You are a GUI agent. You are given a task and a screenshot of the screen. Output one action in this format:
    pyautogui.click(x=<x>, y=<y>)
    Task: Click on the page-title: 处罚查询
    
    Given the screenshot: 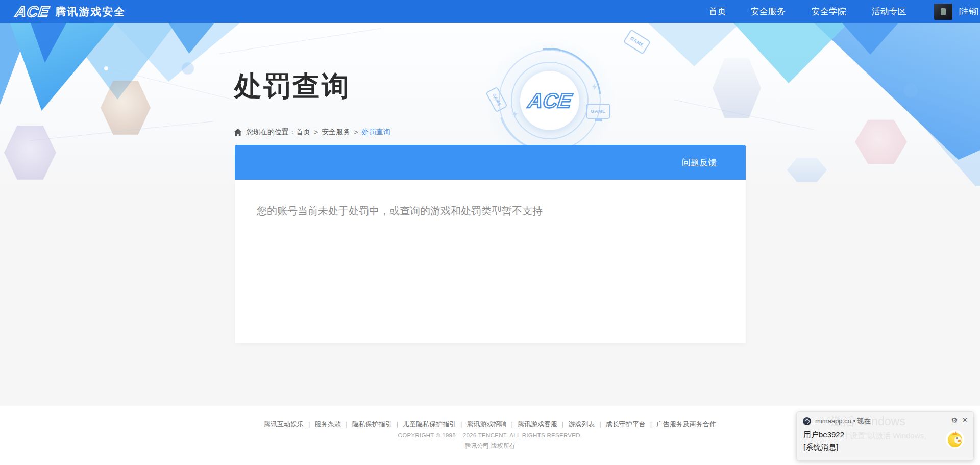 What is the action you would take?
    pyautogui.click(x=292, y=87)
    